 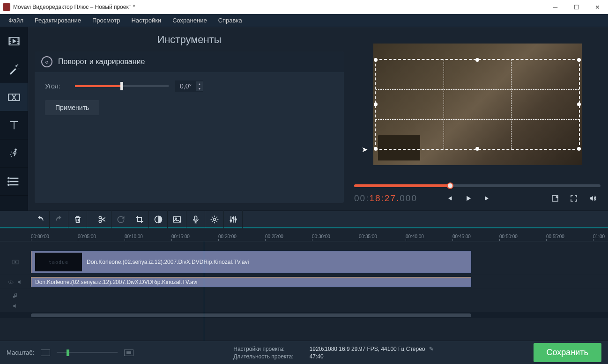 What do you see at coordinates (450, 198) in the screenshot?
I see `prev-frame-button` at bounding box center [450, 198].